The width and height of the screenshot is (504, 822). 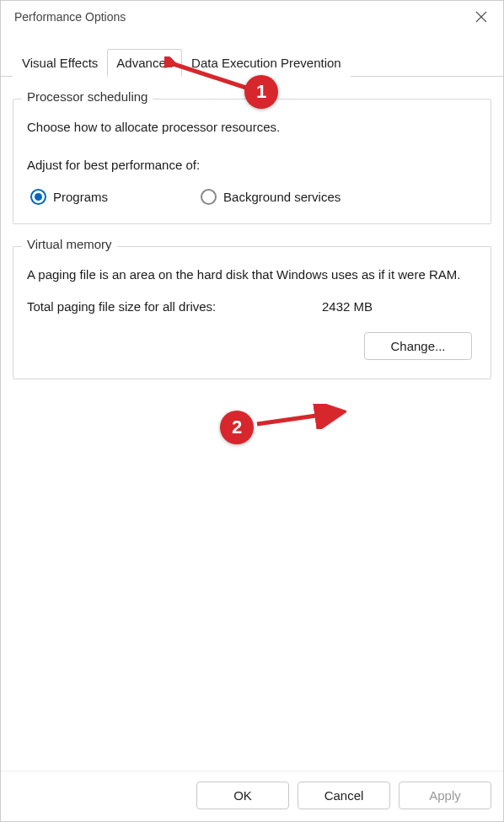 I want to click on annotation-badge-1: 1, so click(x=261, y=92).